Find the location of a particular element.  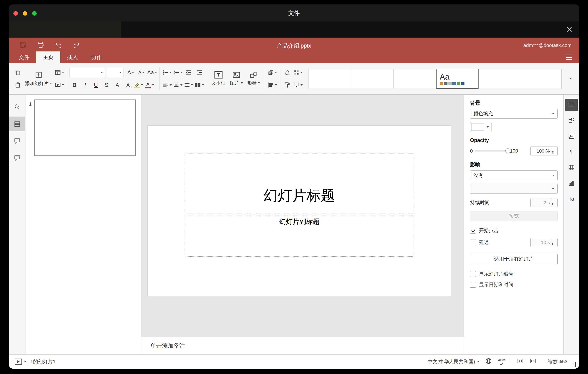

font-color-button: A is located at coordinates (149, 85).